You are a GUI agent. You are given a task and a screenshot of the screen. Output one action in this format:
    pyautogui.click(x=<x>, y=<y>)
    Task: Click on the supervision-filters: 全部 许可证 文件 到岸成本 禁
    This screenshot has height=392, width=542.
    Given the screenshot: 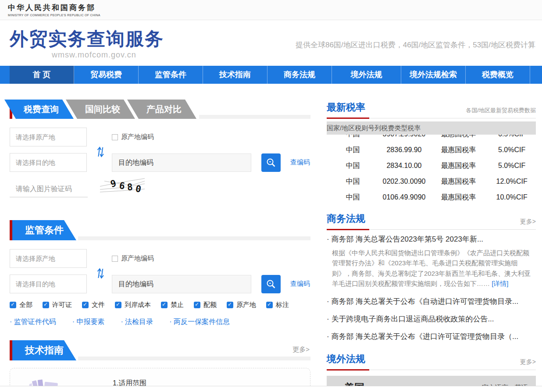 What is the action you would take?
    pyautogui.click(x=160, y=305)
    